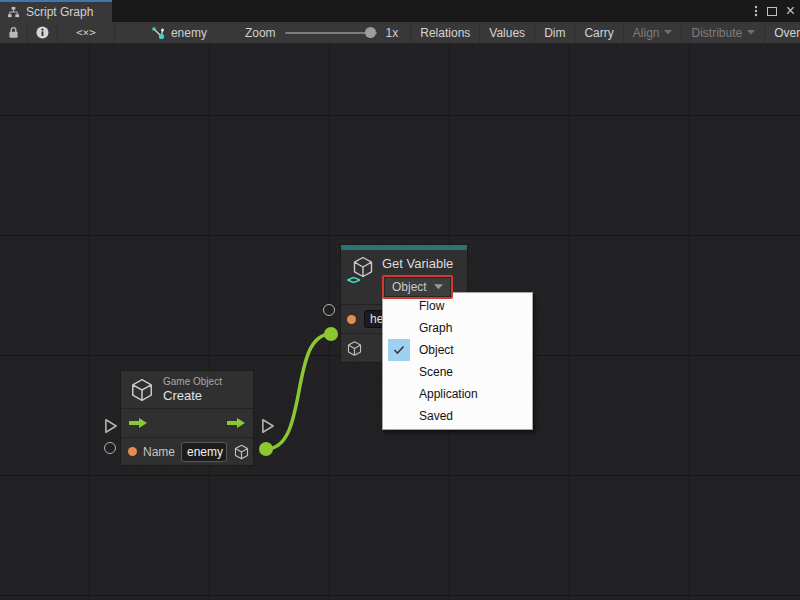  What do you see at coordinates (14, 32) in the screenshot?
I see `lock-button` at bounding box center [14, 32].